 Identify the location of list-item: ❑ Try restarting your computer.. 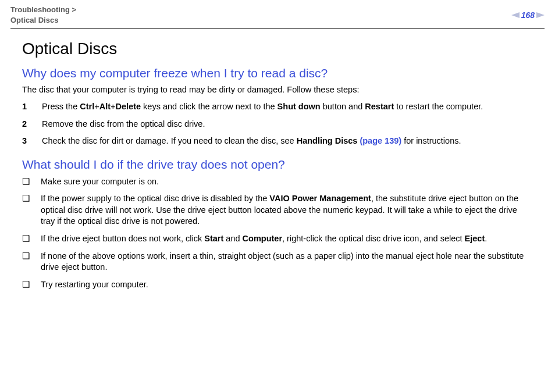
(278, 285).